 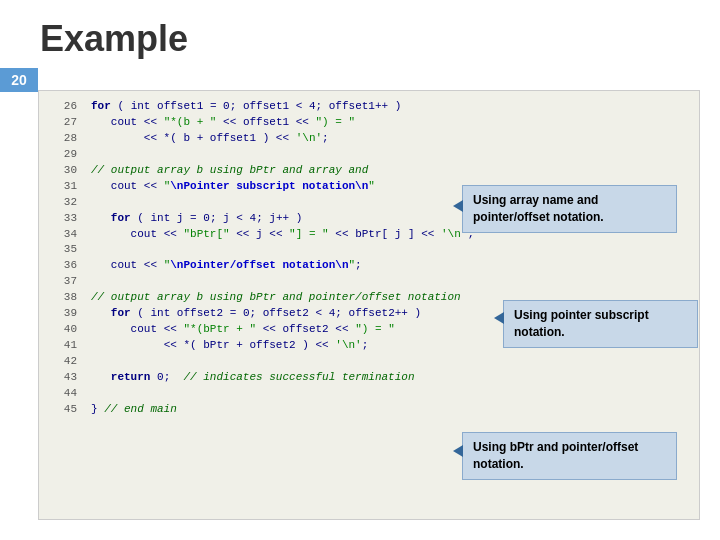 I want to click on callout-pointer-subscript: Using pointer subscript notation., so click(x=600, y=324).